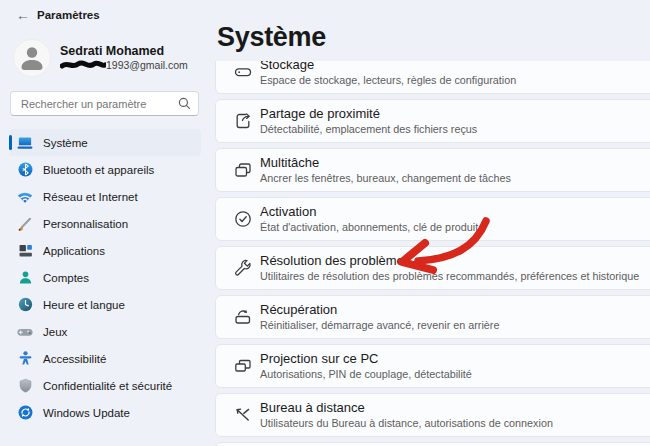  Describe the element at coordinates (184, 104) in the screenshot. I see `search-icon` at that location.